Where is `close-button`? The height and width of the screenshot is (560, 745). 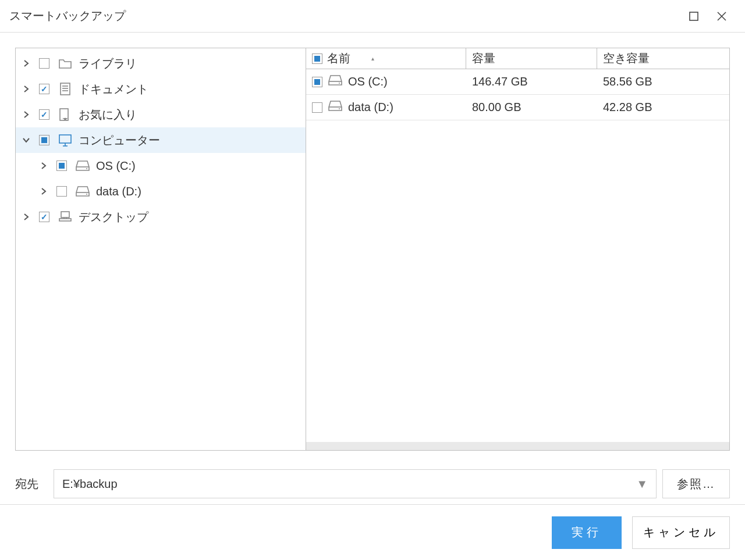 close-button is located at coordinates (722, 16).